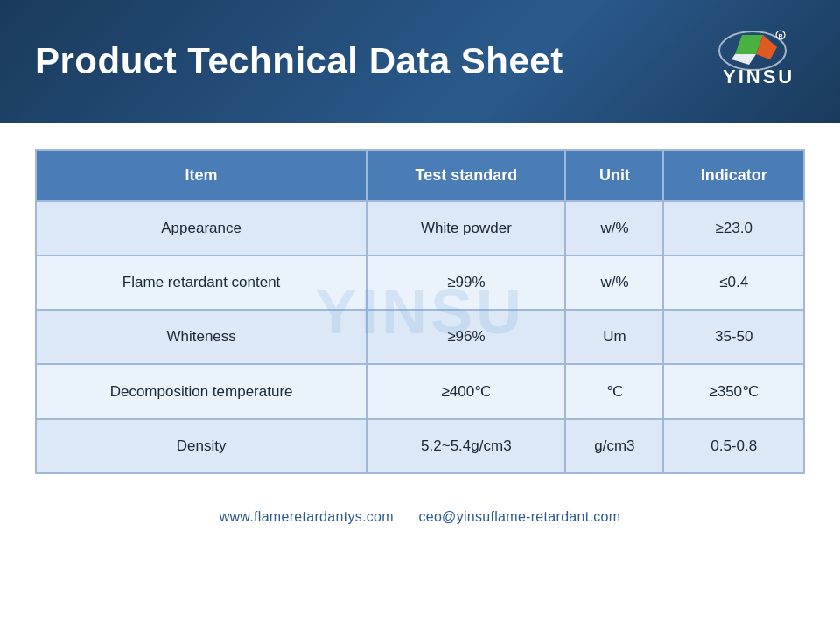  Describe the element at coordinates (299, 61) in the screenshot. I see `page-title: Product Technical Data Sheet` at that location.